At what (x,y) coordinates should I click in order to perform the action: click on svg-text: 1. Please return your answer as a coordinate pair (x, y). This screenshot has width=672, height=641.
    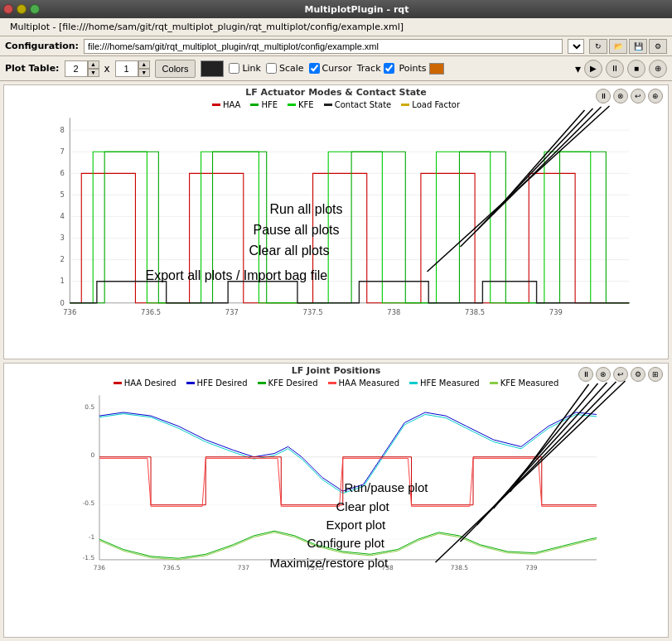
    Looking at the image, I should click on (61, 281).